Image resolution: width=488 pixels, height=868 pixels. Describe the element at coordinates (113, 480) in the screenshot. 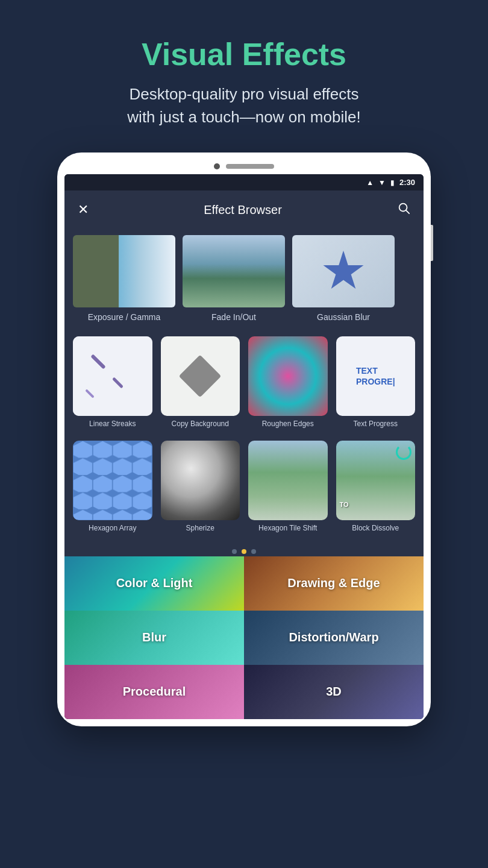

I see `hex-array-svg` at that location.